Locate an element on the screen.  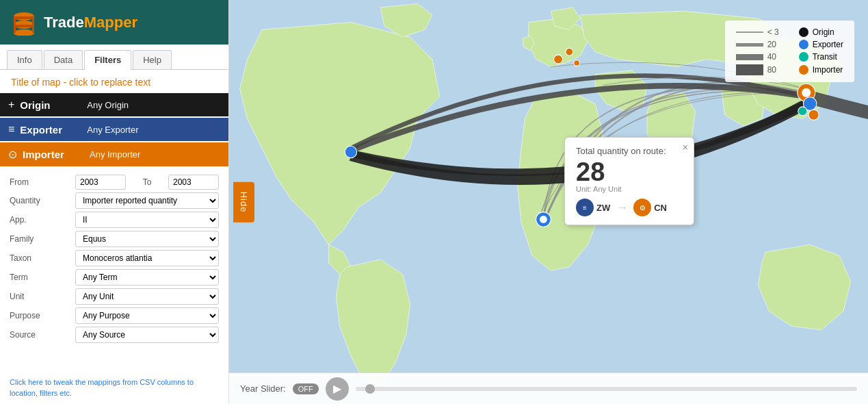
purpose-row: Purpose Any Purpose is located at coordinates (114, 316).